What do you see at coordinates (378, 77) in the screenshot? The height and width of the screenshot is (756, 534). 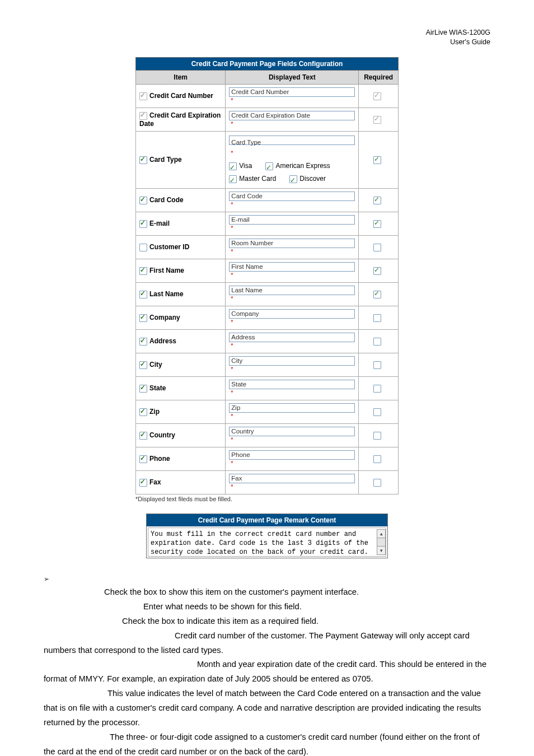 I see `col-required: Required` at bounding box center [378, 77].